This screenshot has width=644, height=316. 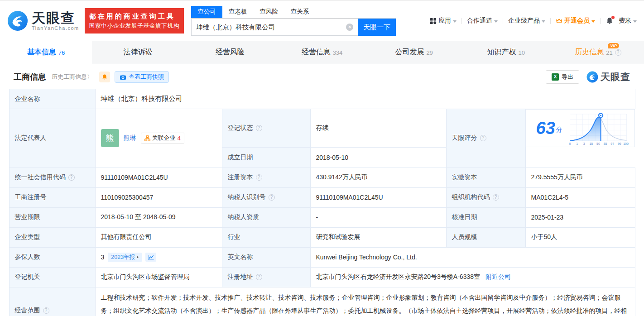 I want to click on crown-icon, so click(x=559, y=21).